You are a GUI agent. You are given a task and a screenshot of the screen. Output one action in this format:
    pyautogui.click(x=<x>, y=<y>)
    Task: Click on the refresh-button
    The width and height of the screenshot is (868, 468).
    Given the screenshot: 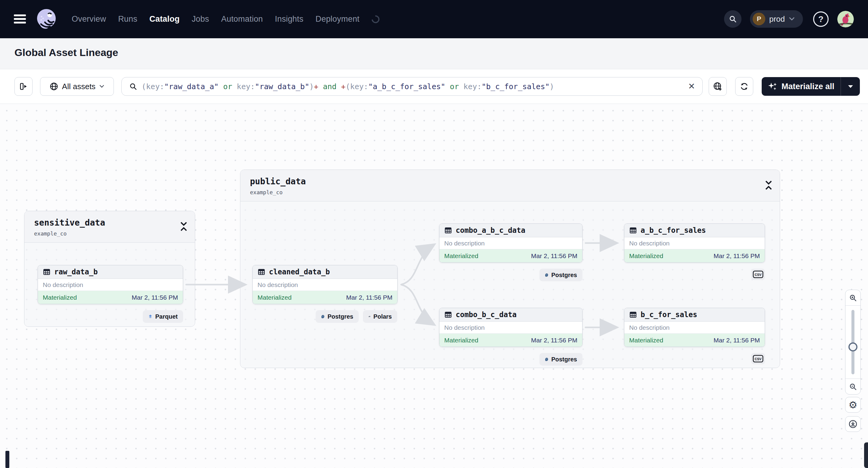 What is the action you would take?
    pyautogui.click(x=744, y=86)
    